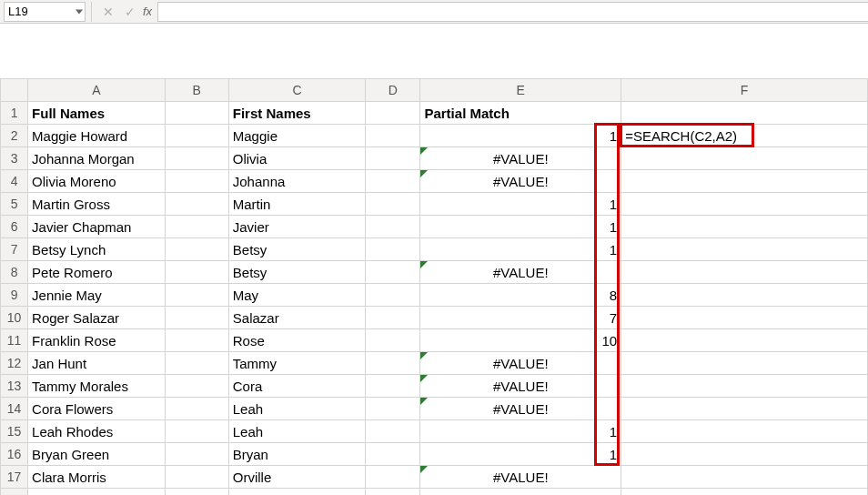 The width and height of the screenshot is (868, 495). I want to click on row-header: 15, so click(15, 431).